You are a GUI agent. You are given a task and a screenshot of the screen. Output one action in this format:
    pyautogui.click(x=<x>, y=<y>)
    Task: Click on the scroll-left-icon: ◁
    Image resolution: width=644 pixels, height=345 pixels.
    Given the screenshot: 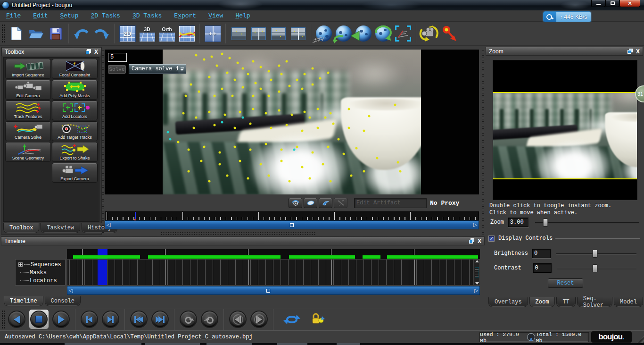 What is the action you would take?
    pyautogui.click(x=71, y=291)
    